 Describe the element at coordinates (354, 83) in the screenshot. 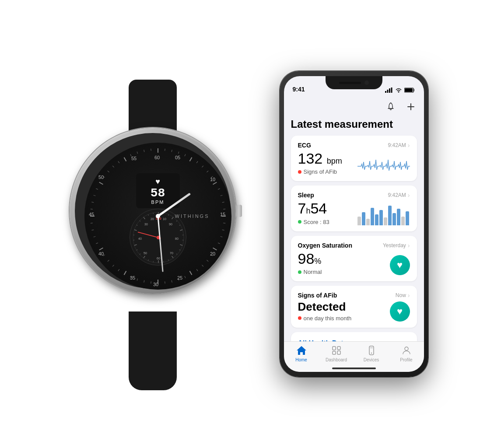

I see `phone-notch` at that location.